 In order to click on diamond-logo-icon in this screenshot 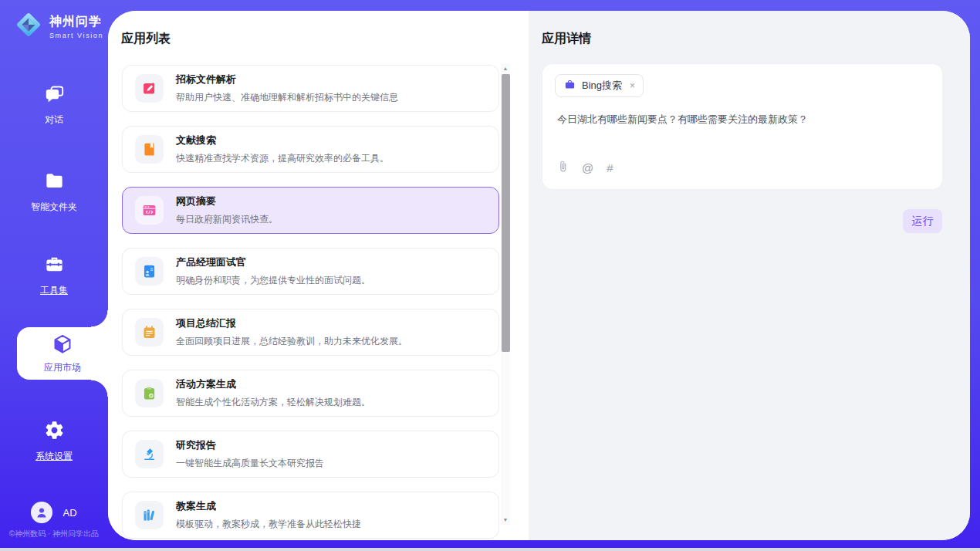, I will do `click(29, 26)`.